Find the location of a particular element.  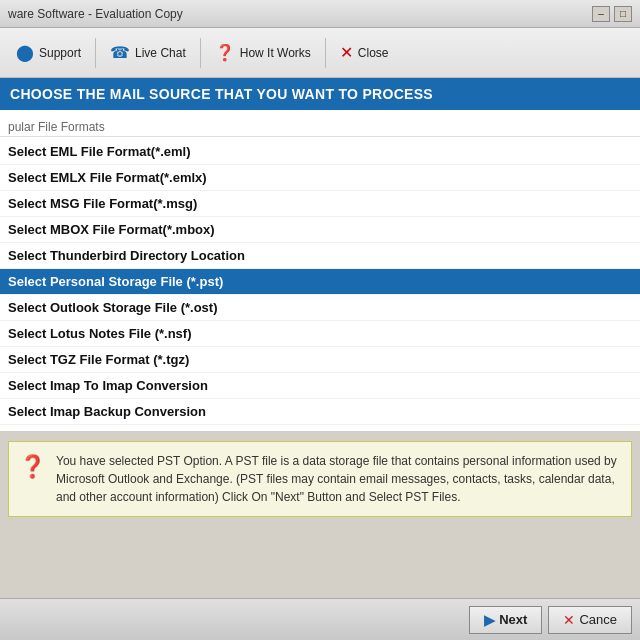

info-icon: ❓ is located at coordinates (32, 467).